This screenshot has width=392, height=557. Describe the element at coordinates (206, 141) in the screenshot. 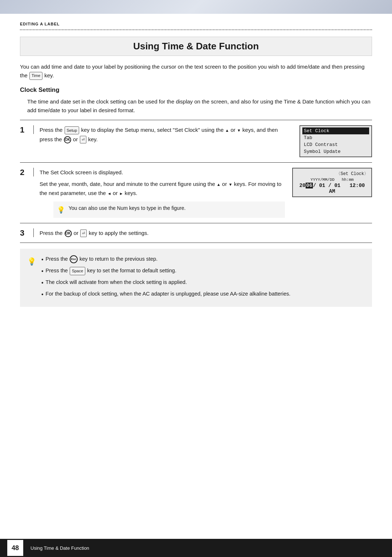

I see `step-1-content: Press the Setup key to display the Setup…` at that location.